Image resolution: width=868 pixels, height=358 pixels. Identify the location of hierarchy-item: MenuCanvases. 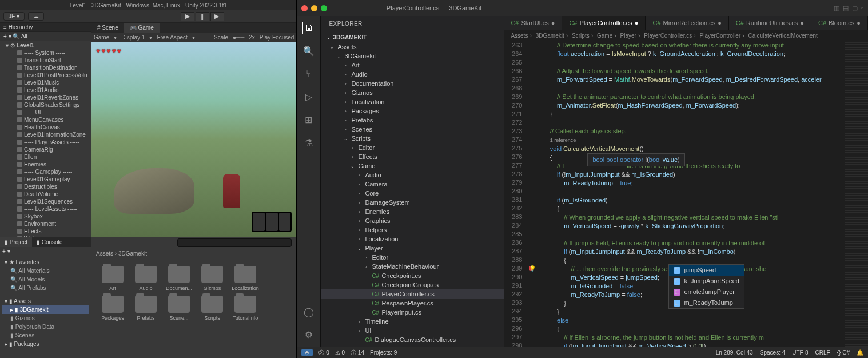
(46, 120).